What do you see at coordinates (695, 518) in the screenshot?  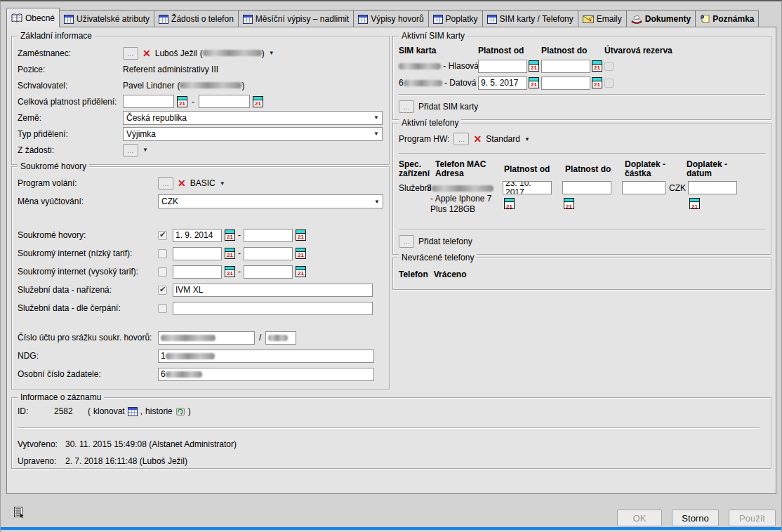 I see `cancel-button: Storno` at bounding box center [695, 518].